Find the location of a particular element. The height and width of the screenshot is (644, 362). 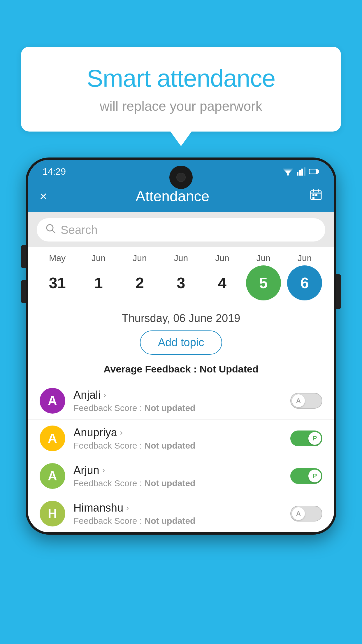

avatar-arjun: A is located at coordinates (52, 476).